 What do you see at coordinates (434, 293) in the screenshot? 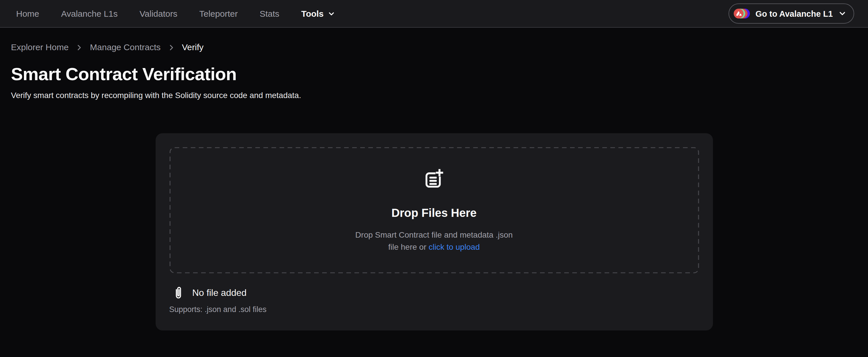
I see `file-status-row: No file added` at bounding box center [434, 293].